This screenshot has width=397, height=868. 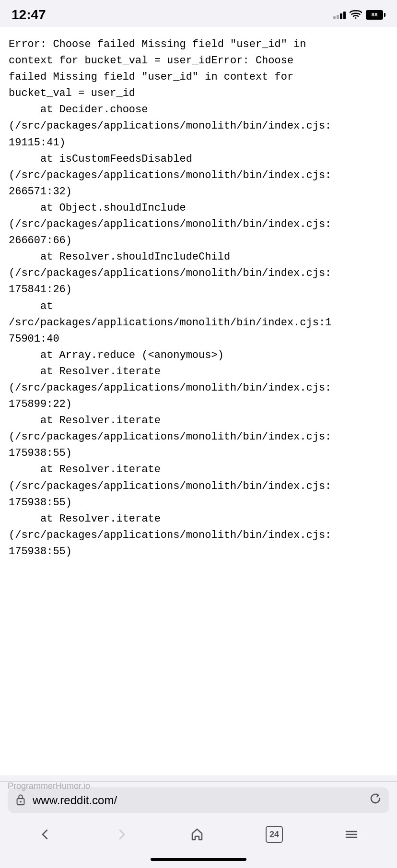 I want to click on battery-icon: 88, so click(x=376, y=15).